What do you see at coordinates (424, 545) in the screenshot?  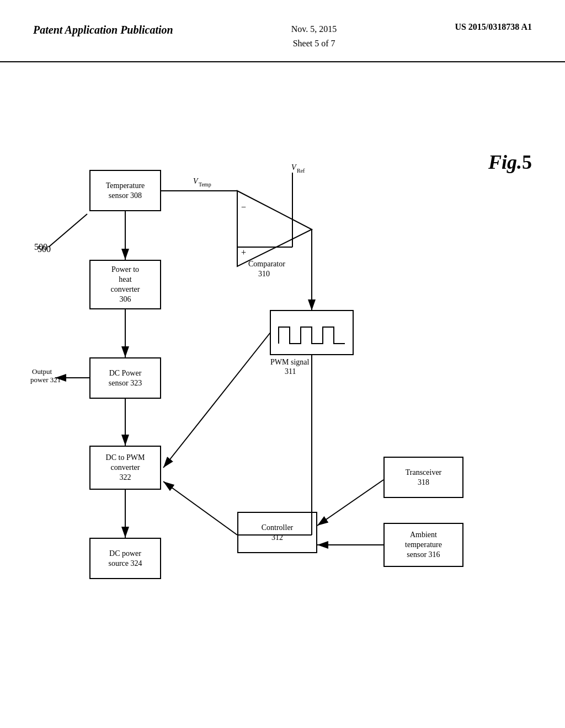 I see `ambient-temp-block: Ambienttemperaturesensor 316` at bounding box center [424, 545].